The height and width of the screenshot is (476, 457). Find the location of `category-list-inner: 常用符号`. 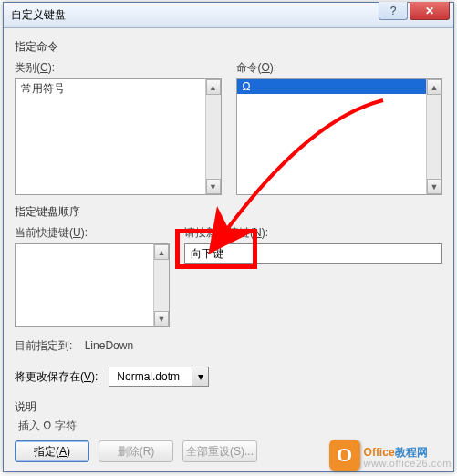

category-list-inner: 常用符号 is located at coordinates (110, 137).